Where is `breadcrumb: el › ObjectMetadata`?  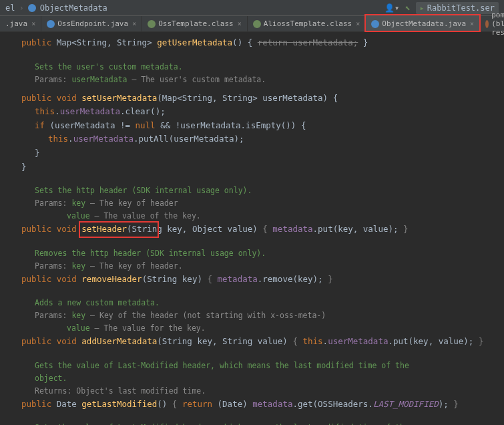 breadcrumb: el › ObjectMetadata is located at coordinates (195, 8).